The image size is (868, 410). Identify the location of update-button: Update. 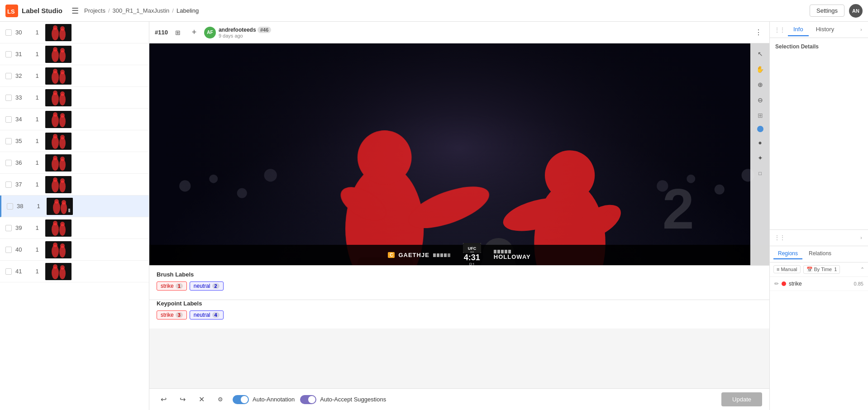
(742, 399).